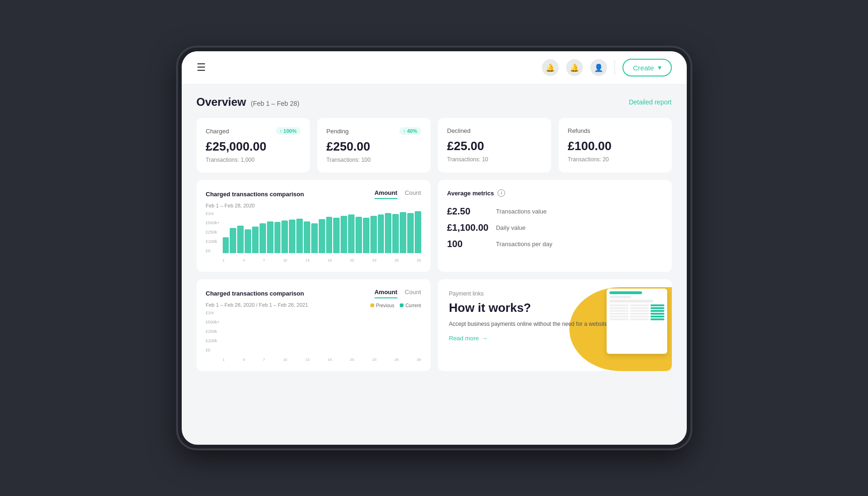 Image resolution: width=868 pixels, height=496 pixels. Describe the element at coordinates (615, 146) in the screenshot. I see `stat-amount-refunds: £100.00` at that location.